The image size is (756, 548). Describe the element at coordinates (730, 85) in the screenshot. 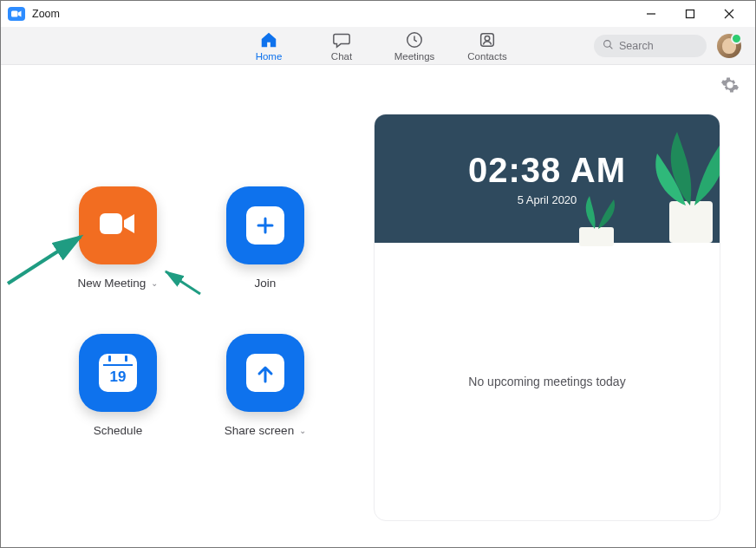

I see `settings-button` at that location.